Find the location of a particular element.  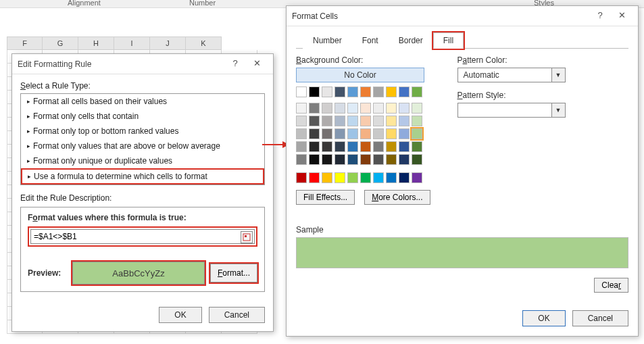

column-header: K is located at coordinates (204, 43).